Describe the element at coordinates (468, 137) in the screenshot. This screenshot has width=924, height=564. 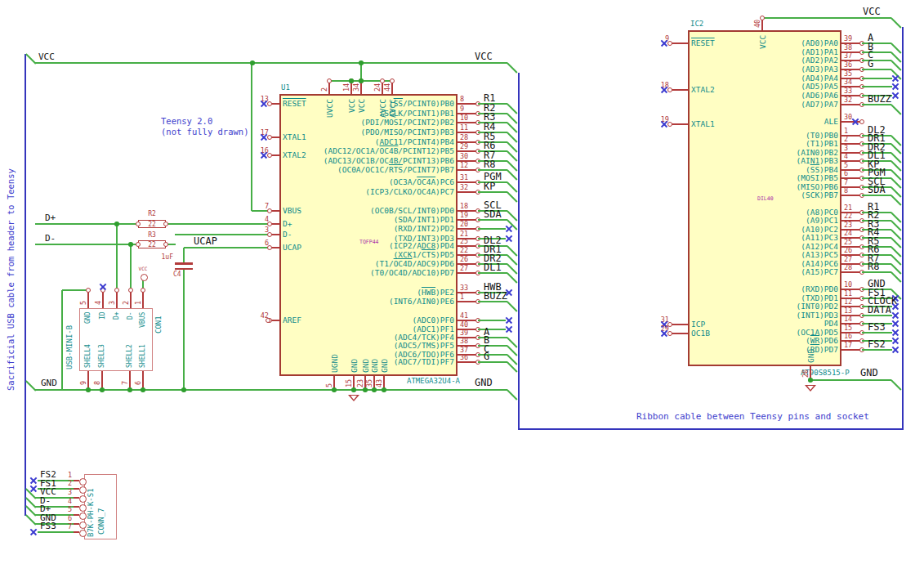
I see `pin-number: 28` at that location.